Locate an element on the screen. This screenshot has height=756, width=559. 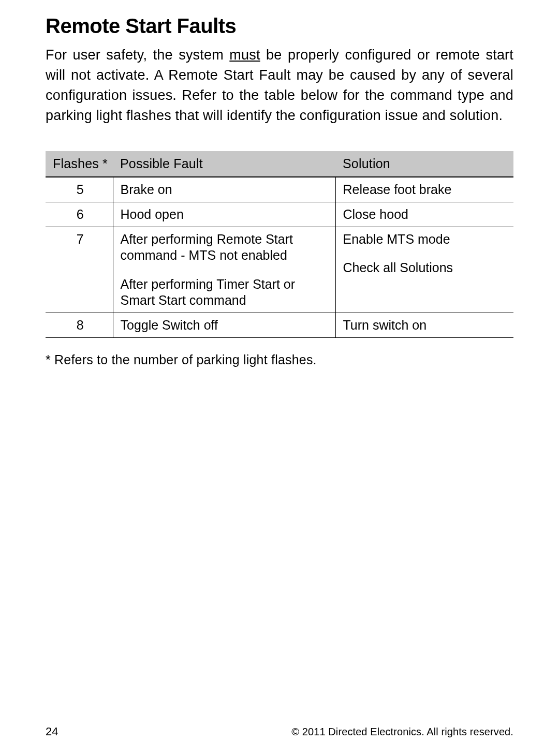
table-row: 6 Hood open Close hood is located at coordinates (280, 214).